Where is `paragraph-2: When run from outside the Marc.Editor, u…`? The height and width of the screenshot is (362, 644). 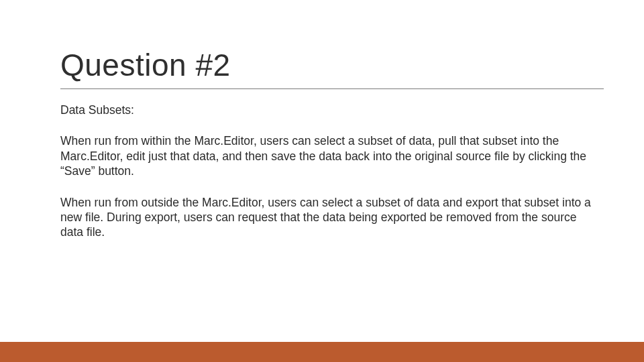 paragraph-2: When run from outside the Marc.Editor, u… is located at coordinates (329, 217).